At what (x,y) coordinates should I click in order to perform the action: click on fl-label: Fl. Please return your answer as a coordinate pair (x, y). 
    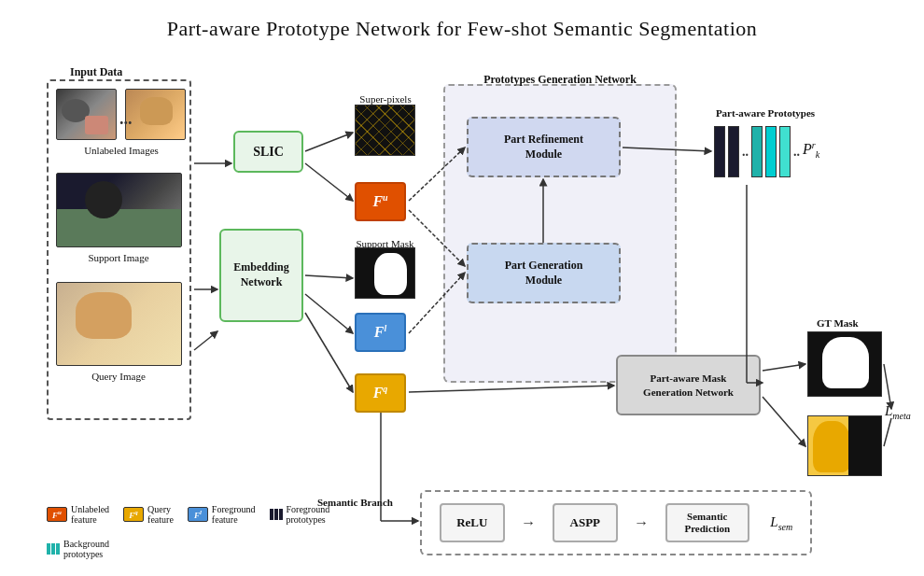
    Looking at the image, I should click on (381, 332).